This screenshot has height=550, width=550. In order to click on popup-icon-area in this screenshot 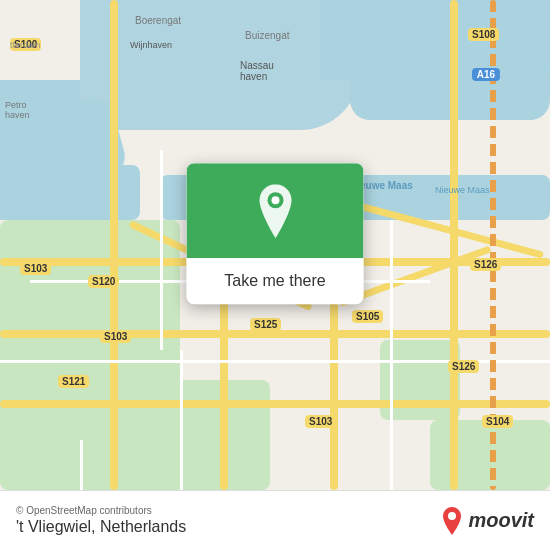, I will do `click(276, 210)`.